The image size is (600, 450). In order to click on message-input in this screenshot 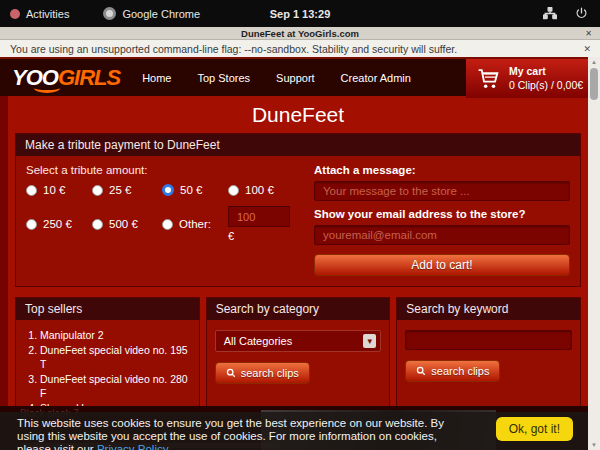, I will do `click(442, 191)`.